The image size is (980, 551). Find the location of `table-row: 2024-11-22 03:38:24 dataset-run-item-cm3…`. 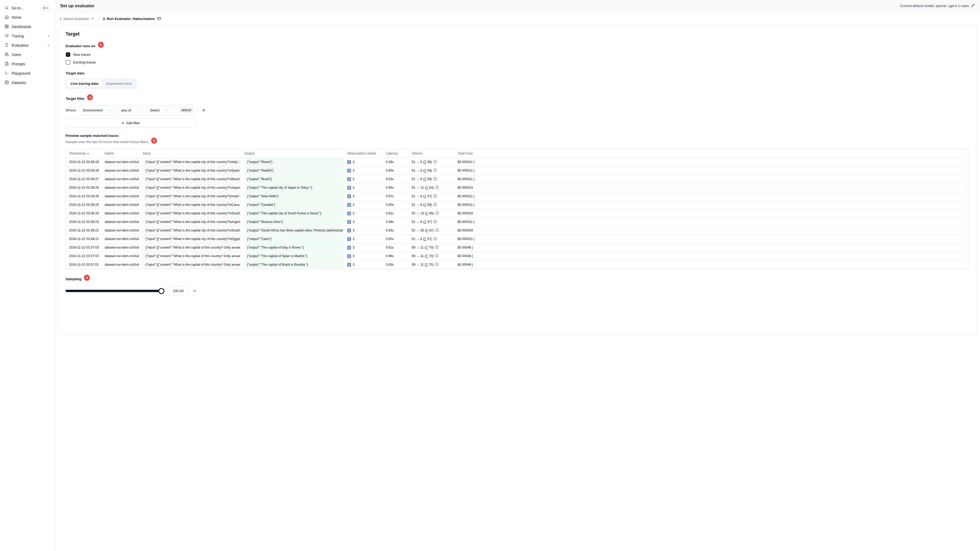

table-row: 2024-11-22 03:38:24 dataset-run-item-cm3… is located at coordinates (515, 214).